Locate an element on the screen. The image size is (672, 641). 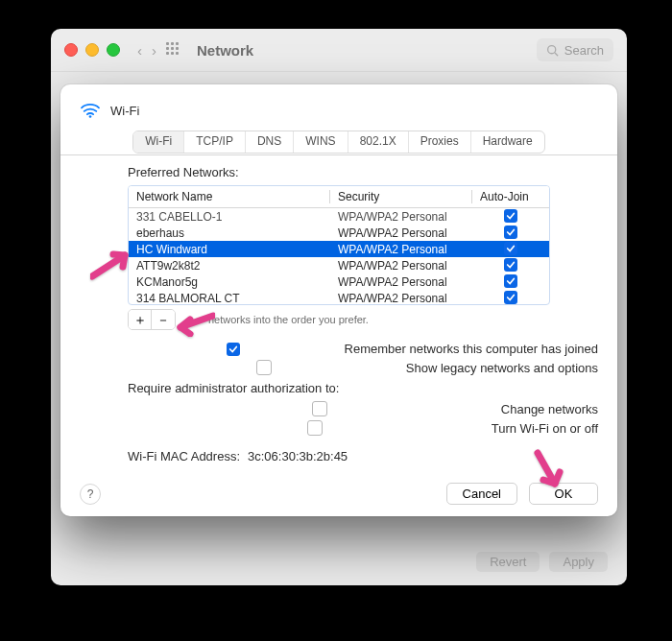
wifi-icon is located at coordinates (90, 110).